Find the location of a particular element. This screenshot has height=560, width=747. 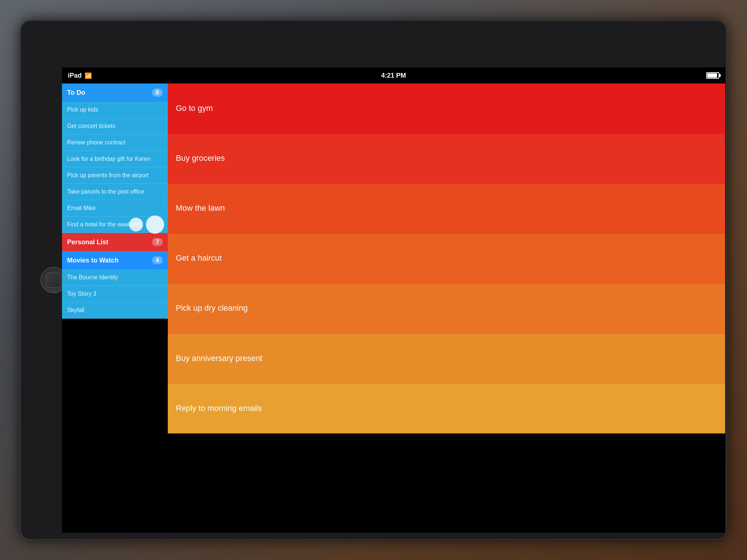

list-item: Get concert tickets is located at coordinates (115, 126).